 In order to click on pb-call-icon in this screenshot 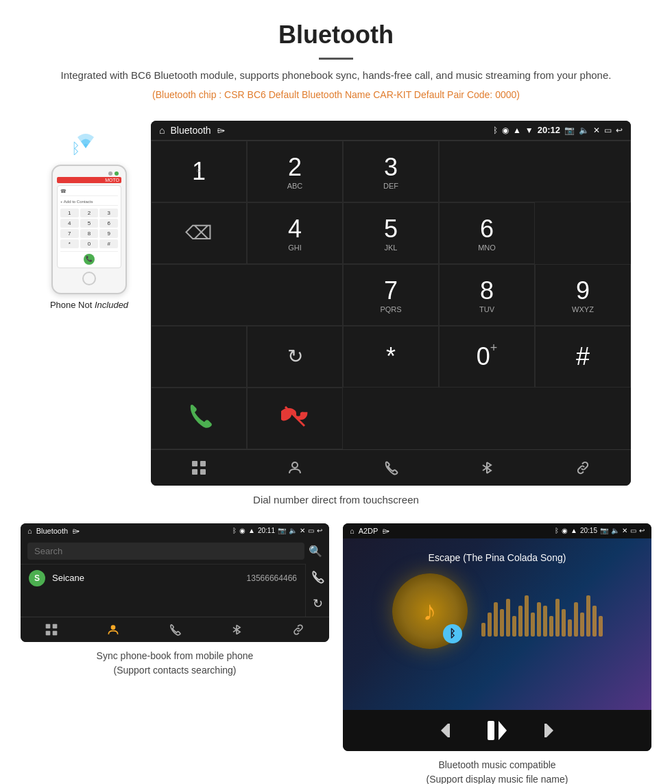, I will do `click(317, 579)`.